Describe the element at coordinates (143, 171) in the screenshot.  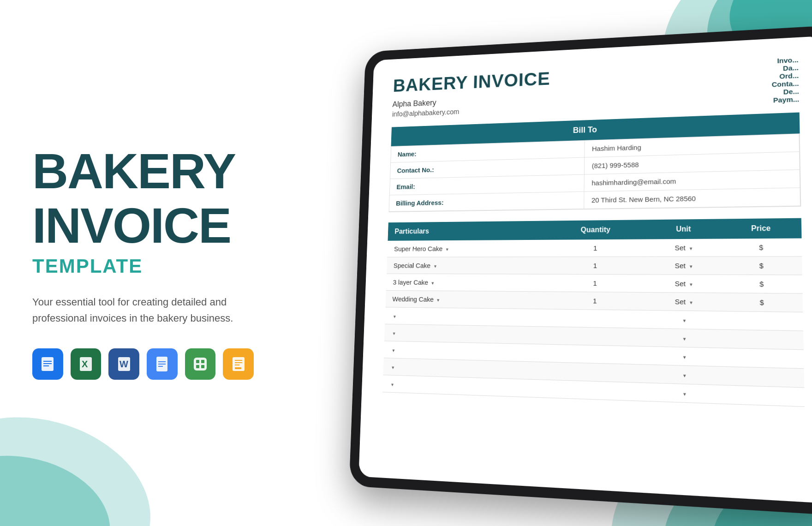
I see `title-line1: BAKERY` at that location.